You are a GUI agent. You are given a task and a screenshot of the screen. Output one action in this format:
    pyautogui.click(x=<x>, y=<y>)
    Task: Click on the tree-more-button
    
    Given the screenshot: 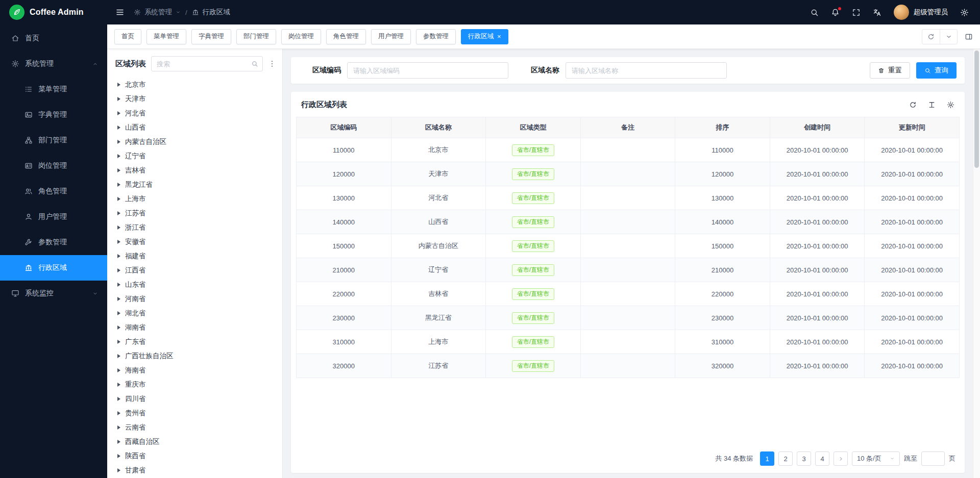 What is the action you would take?
    pyautogui.click(x=272, y=64)
    